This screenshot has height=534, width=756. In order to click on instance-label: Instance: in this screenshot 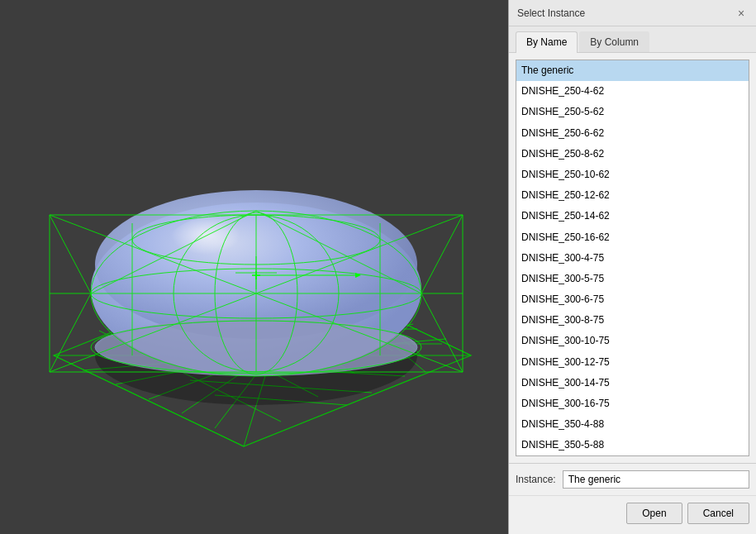, I will do `click(535, 479)`.